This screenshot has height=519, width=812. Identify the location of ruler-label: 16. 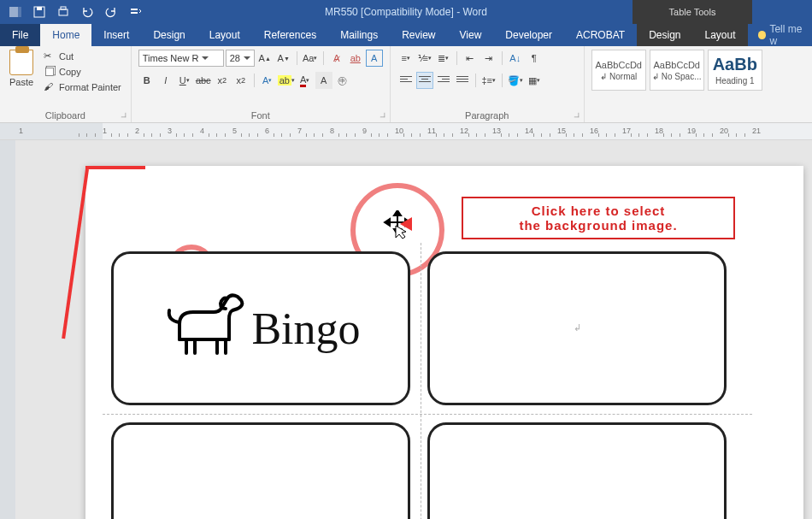
(594, 131).